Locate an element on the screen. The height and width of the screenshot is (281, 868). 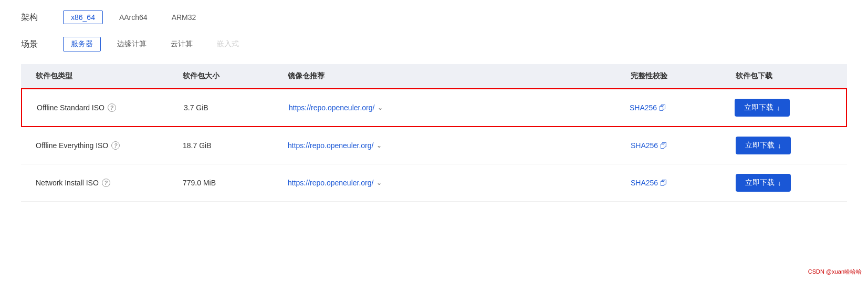
row3-help-icon: ? is located at coordinates (106, 183).